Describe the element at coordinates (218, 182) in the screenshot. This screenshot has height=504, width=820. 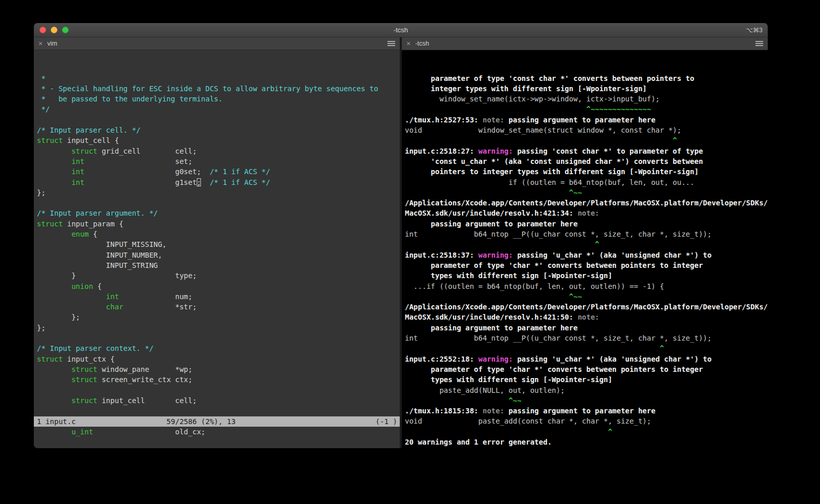
I see `text-line: int g1set; /* 1 if ACS */` at that location.